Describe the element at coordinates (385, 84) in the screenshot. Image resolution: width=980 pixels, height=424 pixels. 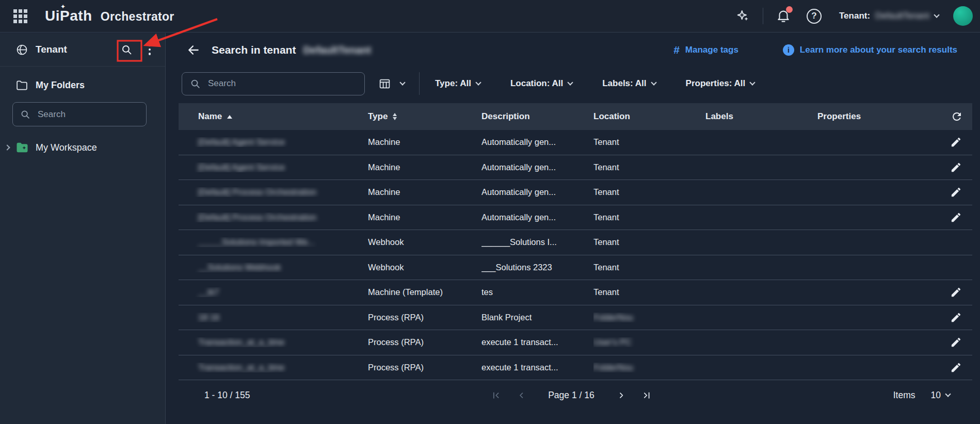
I see `columns-icon` at that location.